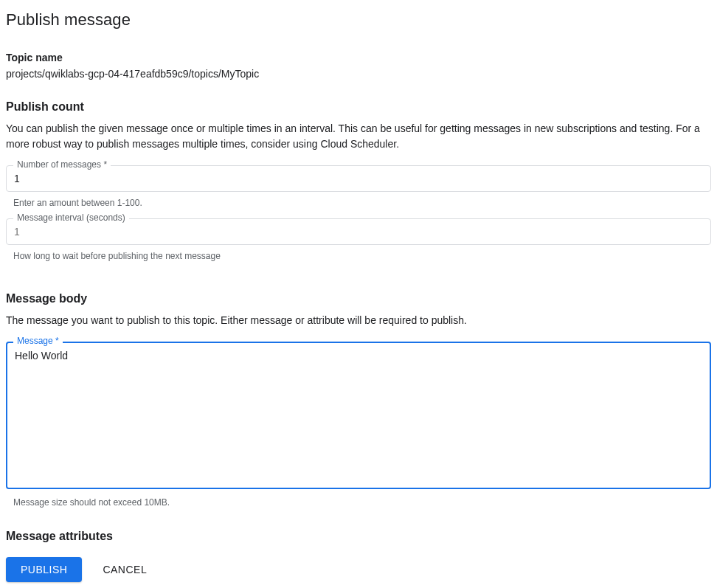  Describe the element at coordinates (358, 74) in the screenshot. I see `topic-name-value: projects/qwiklabs-gcp-04-417eafdb59c9/to…` at that location.